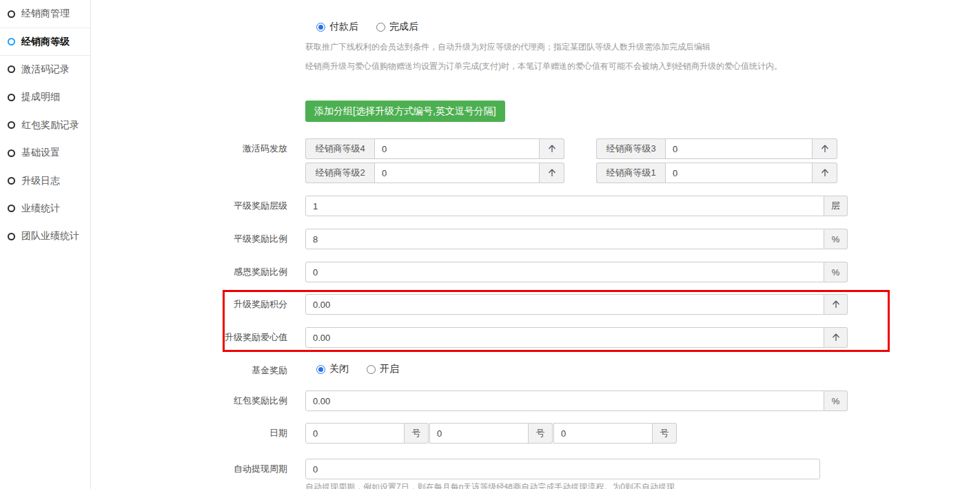 The image size is (980, 489). I want to click on upgrade-timing-radio-group: 付款后 完成后, so click(367, 27).